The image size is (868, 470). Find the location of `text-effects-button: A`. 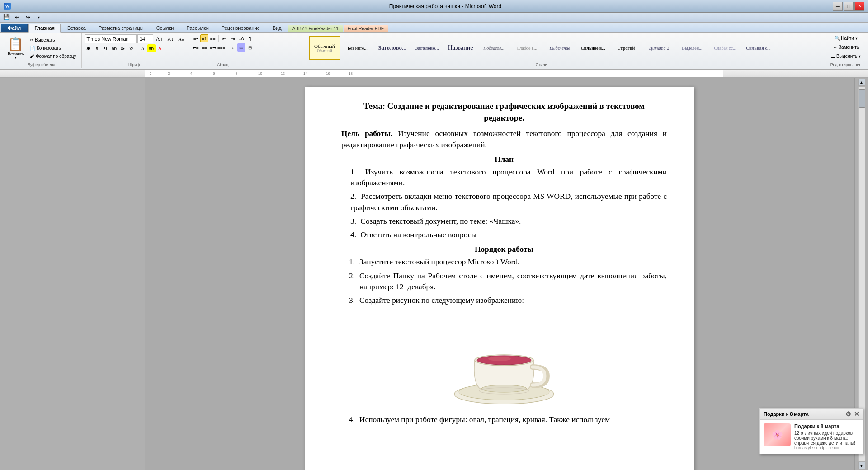

text-effects-button: A is located at coordinates (143, 48).